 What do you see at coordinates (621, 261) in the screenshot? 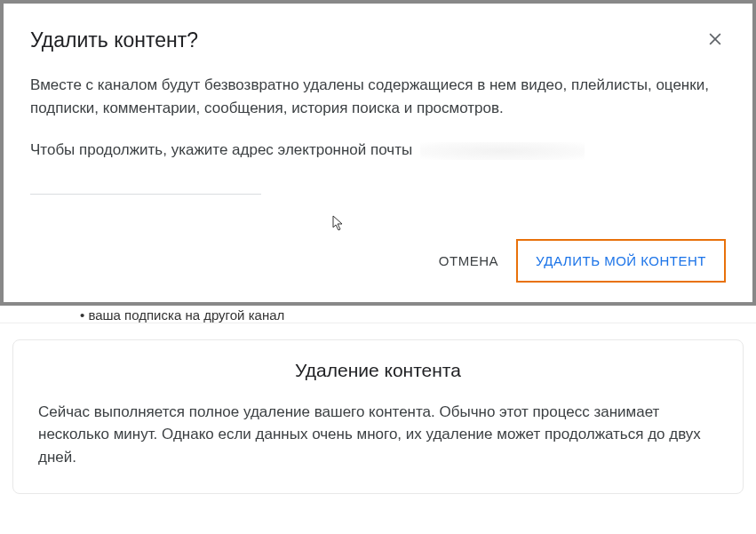
I see `delete-my-content-button: УДАЛИТЬ МОЙ КОНТЕНТ` at bounding box center [621, 261].